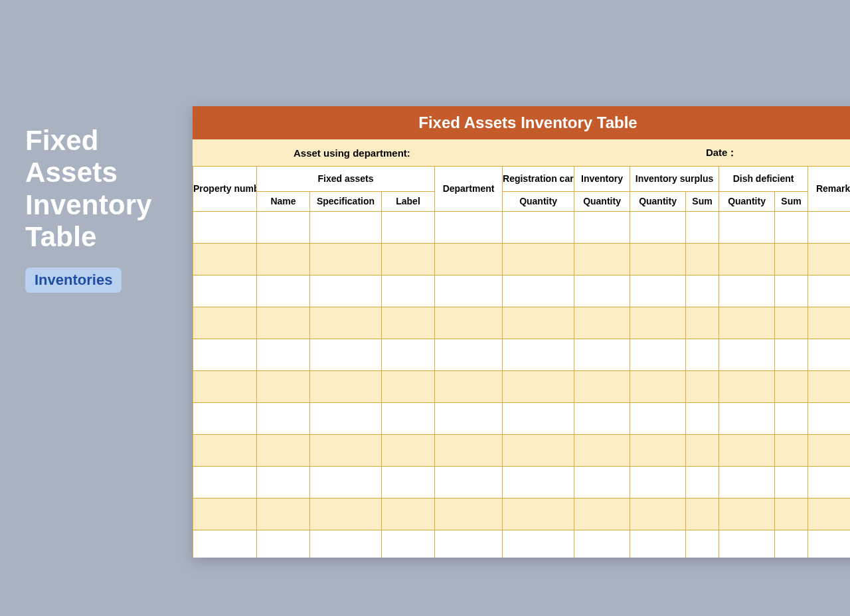  I want to click on category-tag: Inventories, so click(73, 280).